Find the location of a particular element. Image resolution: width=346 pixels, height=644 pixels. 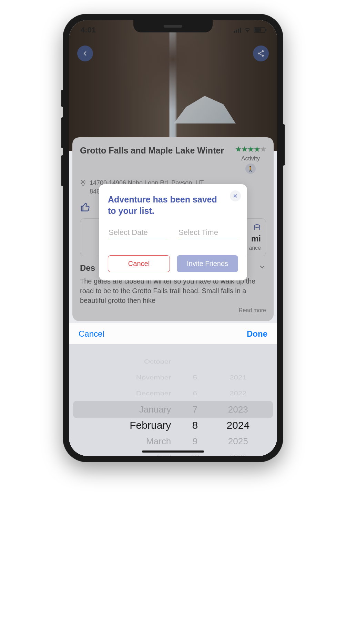

month-wheel: OctoberNovemberDecemberJanuaryFebruaryMa… is located at coordinates (130, 400).